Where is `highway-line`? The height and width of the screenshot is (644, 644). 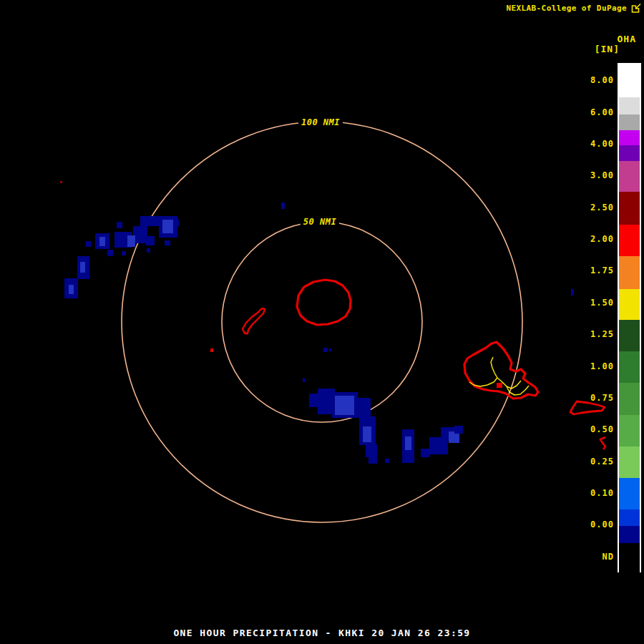
highway-line is located at coordinates (492, 362).